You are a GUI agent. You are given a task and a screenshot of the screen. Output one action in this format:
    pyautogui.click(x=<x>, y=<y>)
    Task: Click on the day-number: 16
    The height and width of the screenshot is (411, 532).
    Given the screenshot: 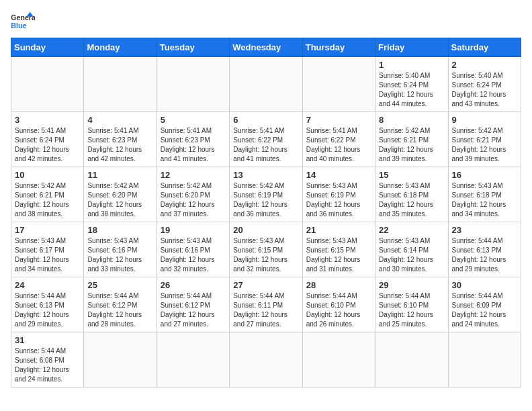 What is the action you would take?
    pyautogui.click(x=485, y=175)
    